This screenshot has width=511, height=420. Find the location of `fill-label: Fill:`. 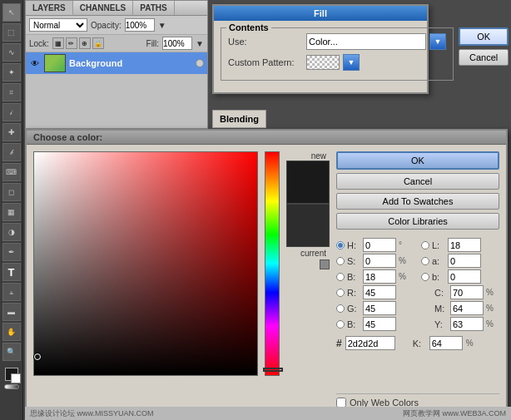

fill-label: Fill: is located at coordinates (153, 43).